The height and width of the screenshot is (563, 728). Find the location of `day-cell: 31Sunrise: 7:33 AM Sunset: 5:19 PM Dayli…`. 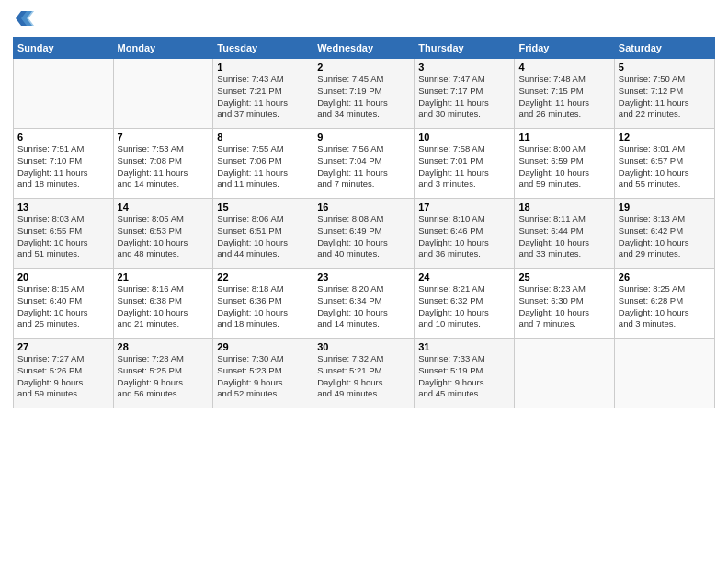

day-cell: 31Sunrise: 7:33 AM Sunset: 5:19 PM Dayli… is located at coordinates (465, 373).